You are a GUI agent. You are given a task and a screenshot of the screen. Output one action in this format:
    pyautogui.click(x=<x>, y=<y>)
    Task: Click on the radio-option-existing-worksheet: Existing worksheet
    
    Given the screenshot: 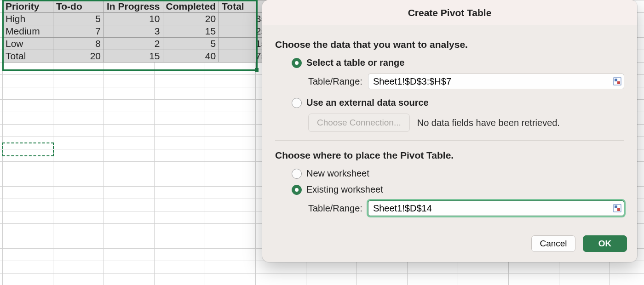 What is the action you would take?
    pyautogui.click(x=458, y=189)
    